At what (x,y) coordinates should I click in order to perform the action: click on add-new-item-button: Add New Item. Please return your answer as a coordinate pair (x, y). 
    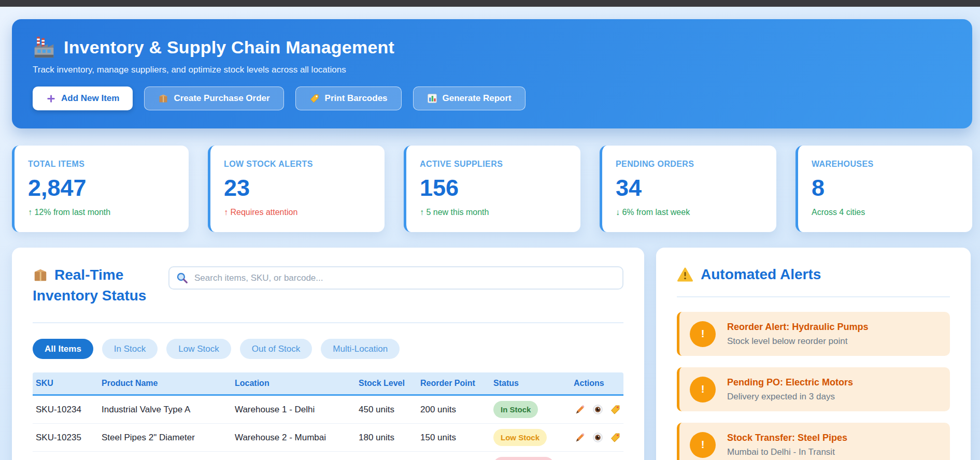
    Looking at the image, I should click on (83, 98).